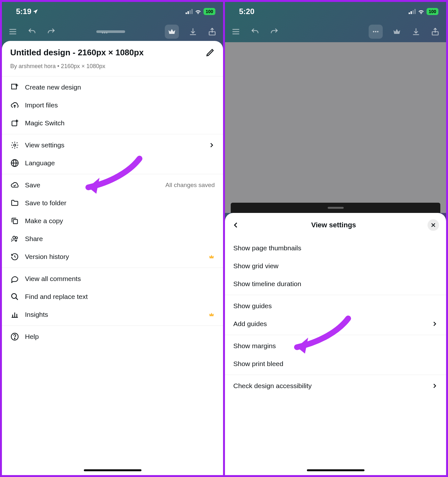 This screenshot has height=477, width=448. Describe the element at coordinates (113, 105) in the screenshot. I see `import-files-button: Import files` at that location.